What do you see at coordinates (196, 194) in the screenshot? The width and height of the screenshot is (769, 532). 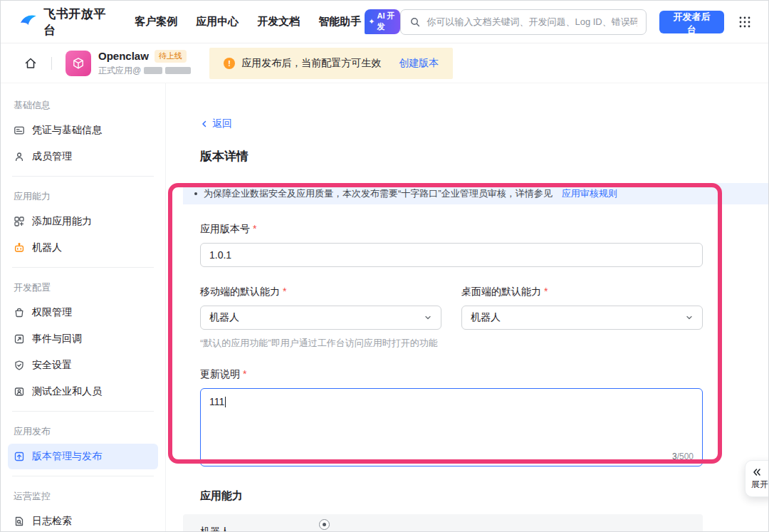 I see `bullet-icon` at bounding box center [196, 194].